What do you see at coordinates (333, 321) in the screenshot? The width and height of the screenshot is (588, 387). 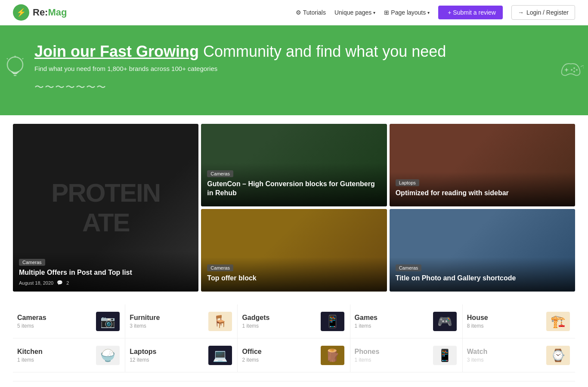 I see `category-icon-gadgets: 📱` at bounding box center [333, 321].